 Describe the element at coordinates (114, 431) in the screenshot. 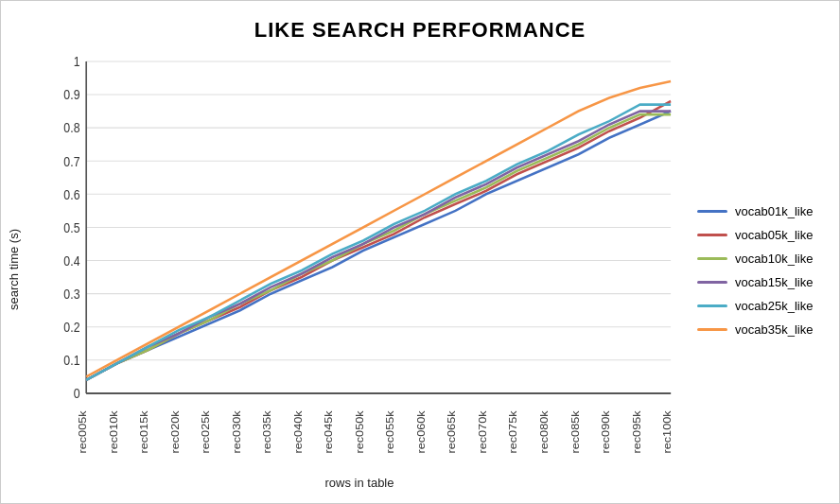

I see `svg-text: rec010k` at that location.